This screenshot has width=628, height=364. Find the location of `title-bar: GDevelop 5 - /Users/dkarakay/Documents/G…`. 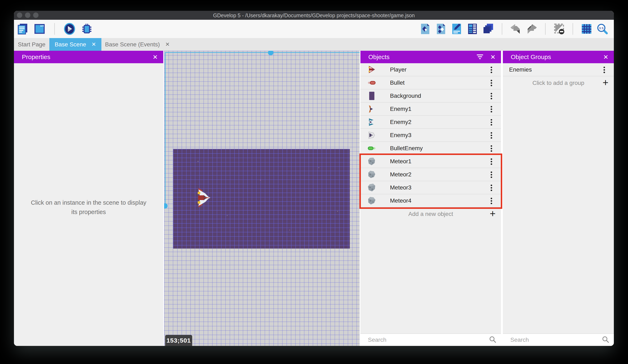

title-bar: GDevelop 5 - /Users/dkarakay/Documents/G… is located at coordinates (314, 15).